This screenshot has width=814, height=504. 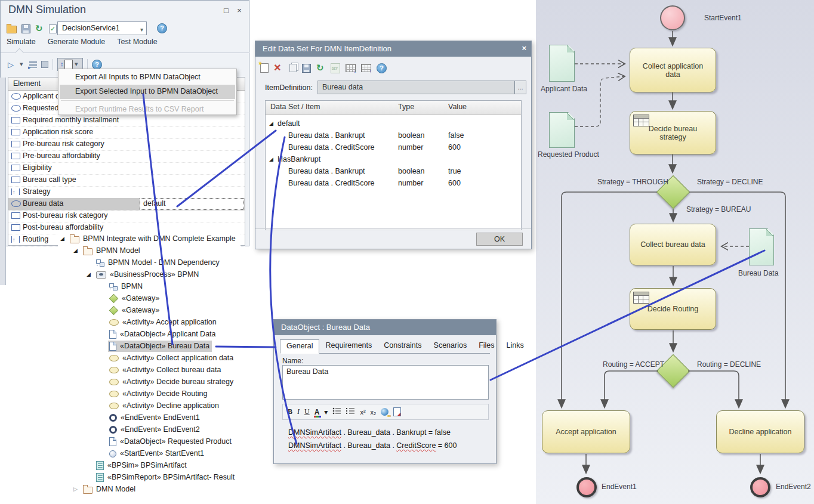 What do you see at coordinates (149, 370) in the screenshot?
I see `tree-item: «Activity» Collect bureau data` at bounding box center [149, 370].